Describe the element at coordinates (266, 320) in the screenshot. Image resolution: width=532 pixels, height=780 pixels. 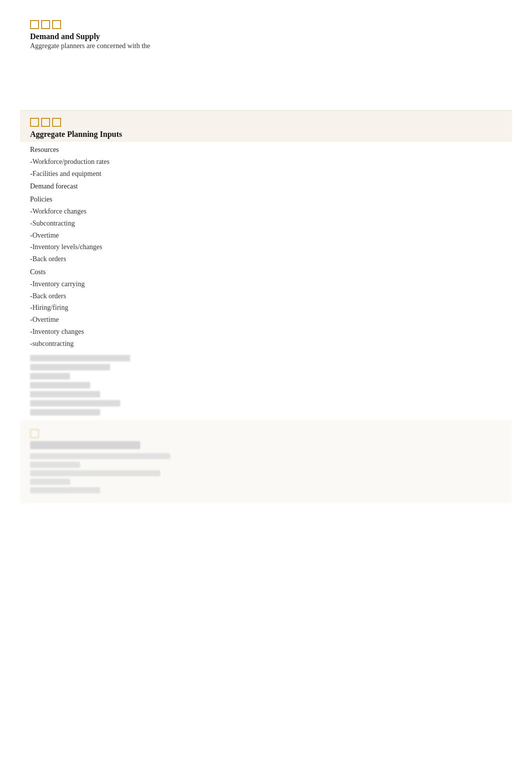
I see `item-overtime-2: -Overtime` at that location.